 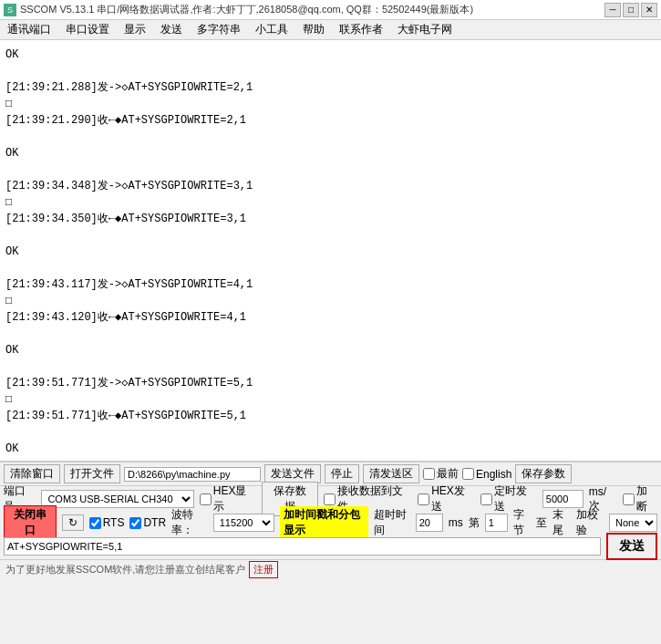 What do you see at coordinates (88, 29) in the screenshot?
I see `menu-serial-settings: 串口设置` at bounding box center [88, 29].